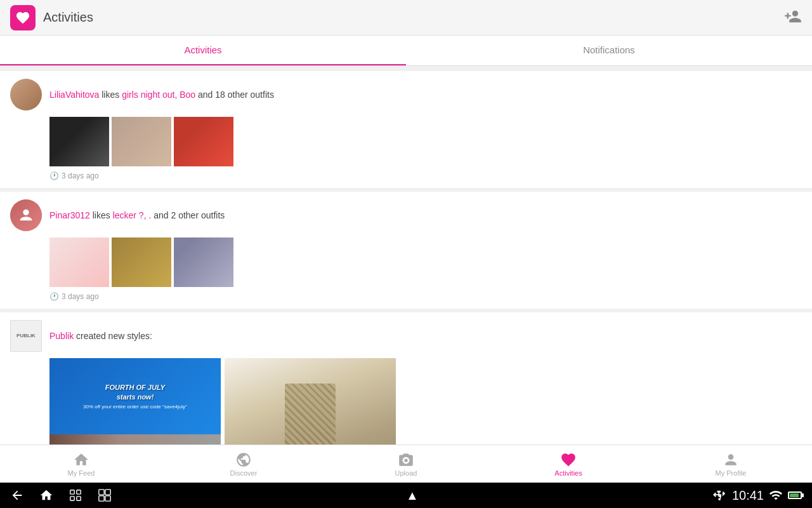 The height and width of the screenshot is (508, 812). What do you see at coordinates (61, 495) in the screenshot?
I see `sys-nav-left` at bounding box center [61, 495].